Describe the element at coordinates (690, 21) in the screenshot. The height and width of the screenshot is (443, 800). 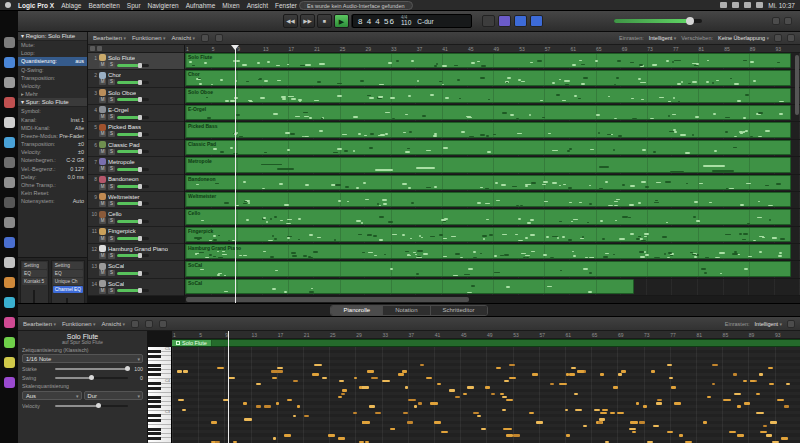
I see `master-volume-knob` at that location.